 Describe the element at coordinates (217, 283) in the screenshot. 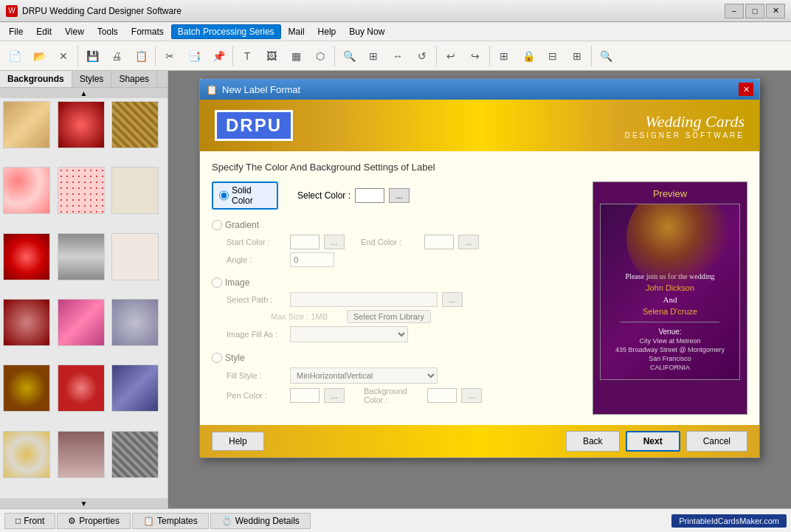

I see `image-radio` at that location.